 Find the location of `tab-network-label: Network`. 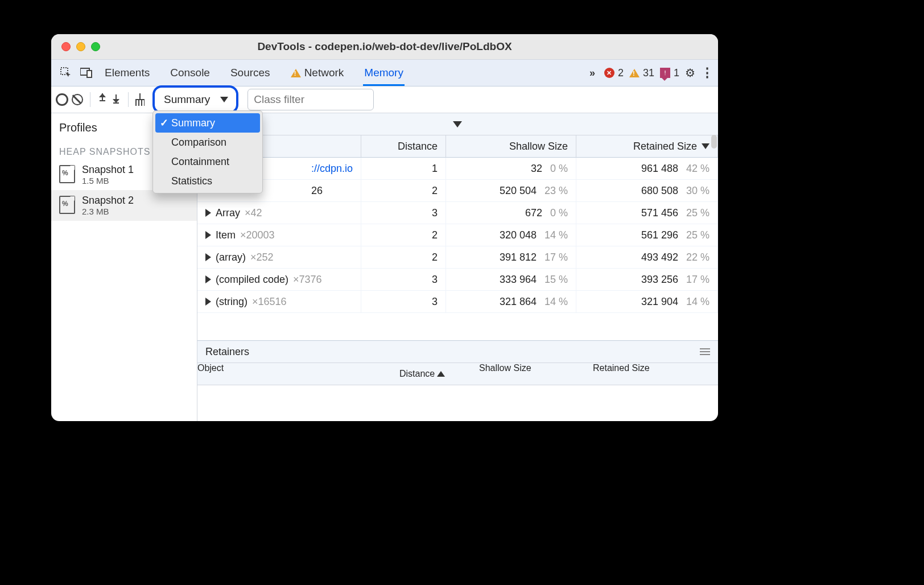

tab-network-label: Network is located at coordinates (324, 73).